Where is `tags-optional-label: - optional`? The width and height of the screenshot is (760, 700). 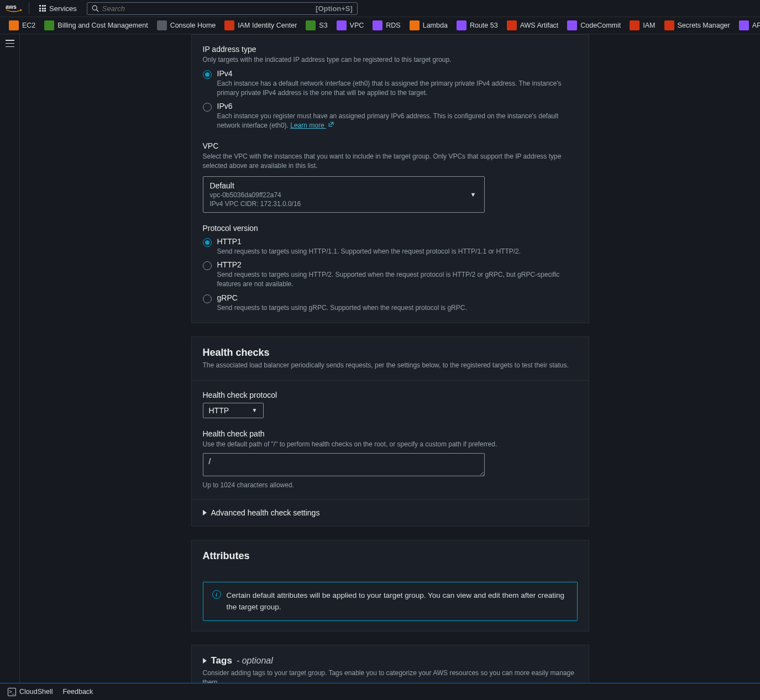
tags-optional-label: - optional is located at coordinates (255, 661).